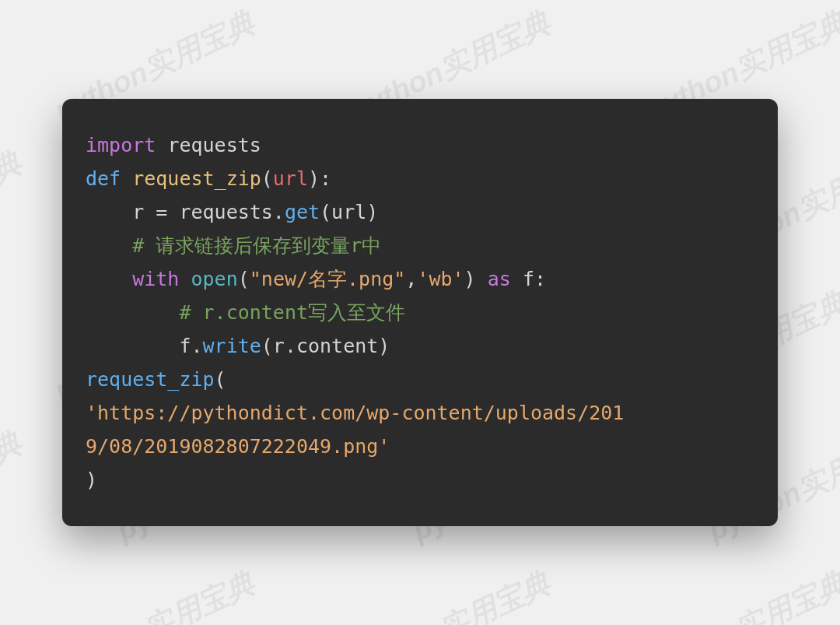 The image size is (840, 625). Describe the element at coordinates (320, 179) in the screenshot. I see `paren-close: ):` at that location.